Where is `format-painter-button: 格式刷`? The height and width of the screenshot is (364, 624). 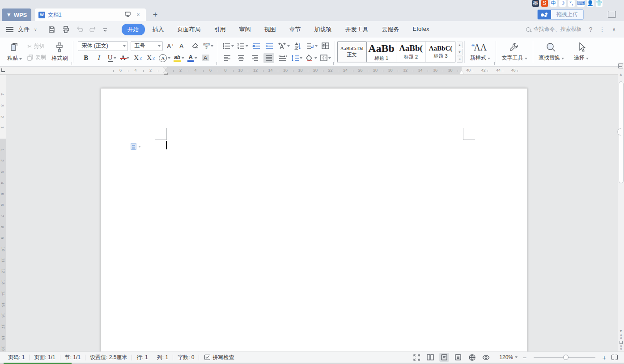 format-painter-button: 格式刷 is located at coordinates (59, 52).